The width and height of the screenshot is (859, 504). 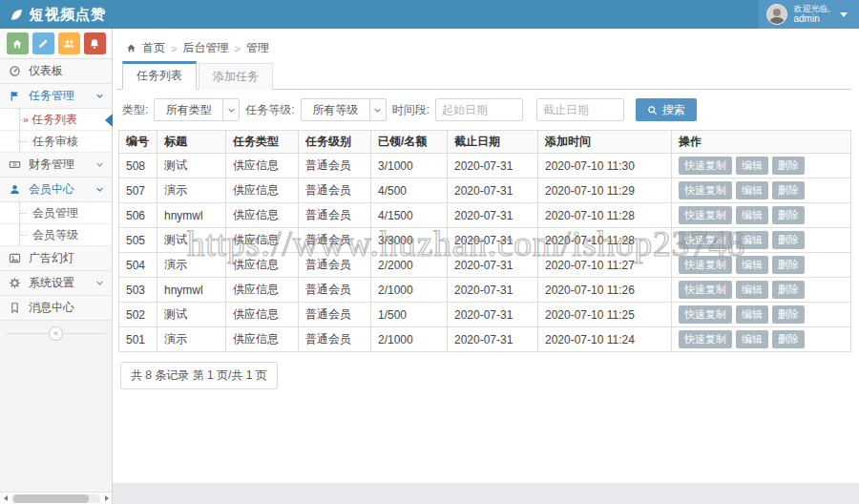 I want to click on start-date-input, so click(x=479, y=110).